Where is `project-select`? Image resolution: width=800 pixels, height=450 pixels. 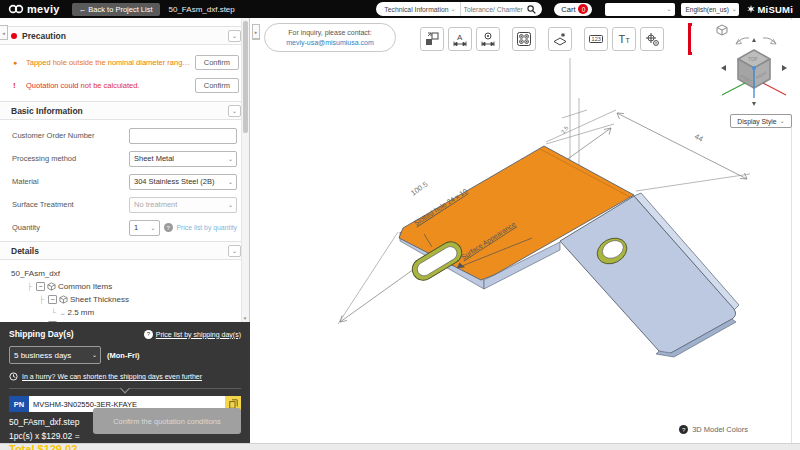
project-select is located at coordinates (640, 10).